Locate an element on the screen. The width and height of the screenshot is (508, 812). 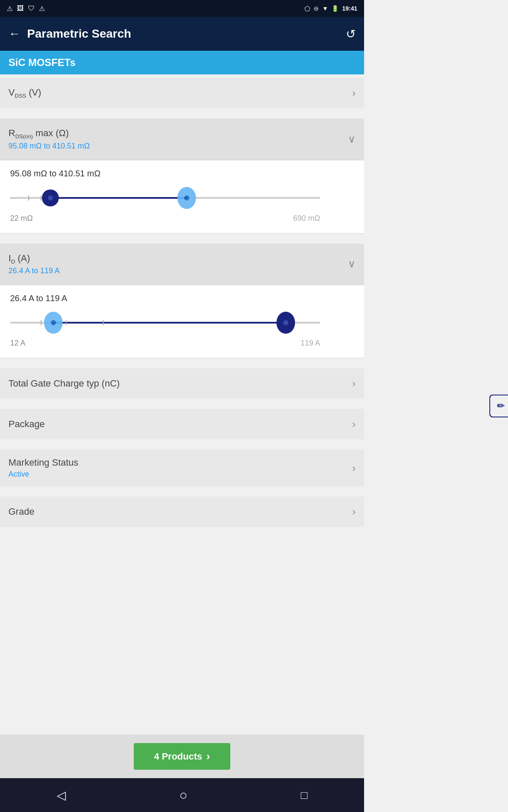
id-thumb-left is located at coordinates (53, 323).